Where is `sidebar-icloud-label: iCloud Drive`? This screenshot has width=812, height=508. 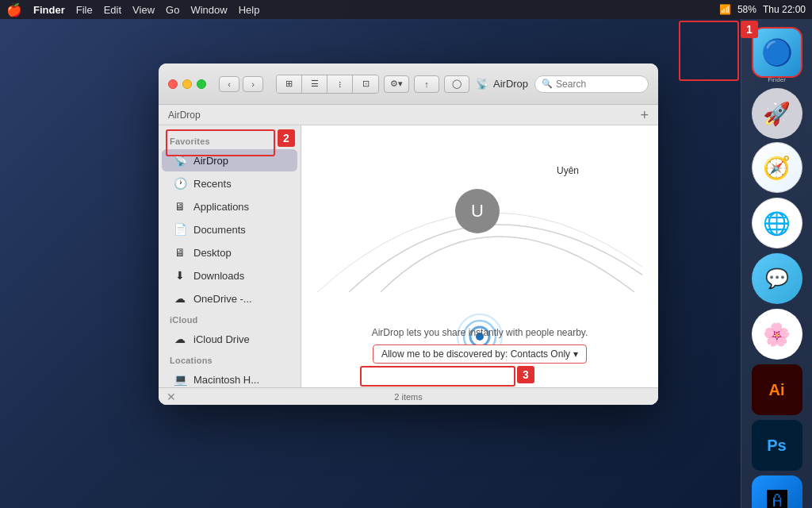 sidebar-icloud-label: iCloud Drive is located at coordinates (222, 340).